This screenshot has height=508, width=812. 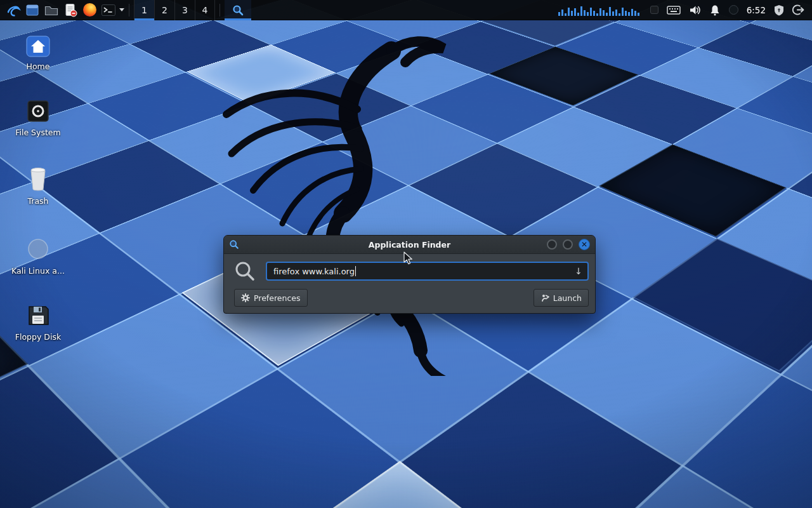 What do you see at coordinates (655, 10) in the screenshot?
I see `monitor-applet-icon` at bounding box center [655, 10].